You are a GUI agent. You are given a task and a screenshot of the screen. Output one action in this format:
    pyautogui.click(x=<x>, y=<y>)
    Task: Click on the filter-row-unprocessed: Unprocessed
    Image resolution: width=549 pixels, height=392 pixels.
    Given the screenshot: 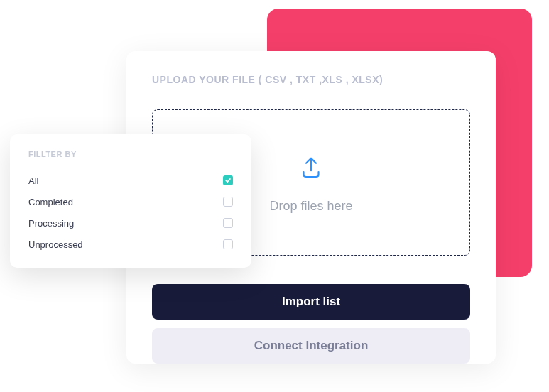 What is the action you would take?
    pyautogui.click(x=131, y=244)
    